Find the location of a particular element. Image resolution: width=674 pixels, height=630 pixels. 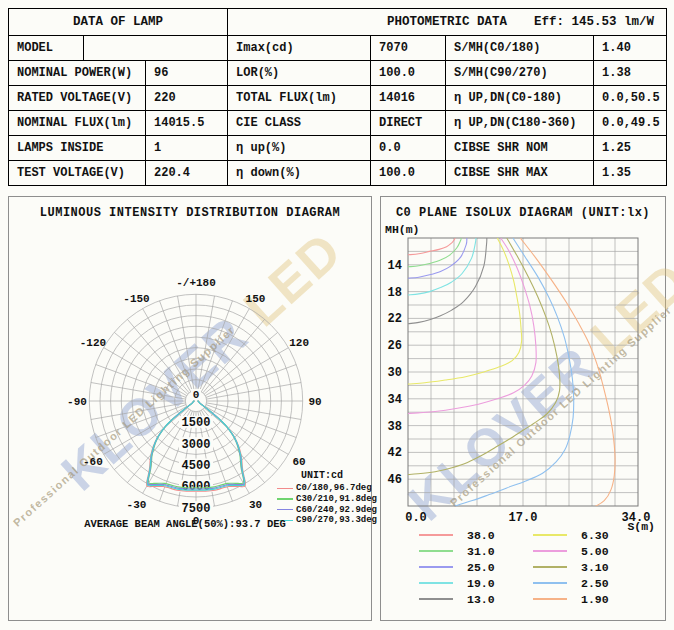

angle-tick-label: -30 is located at coordinates (137, 505).